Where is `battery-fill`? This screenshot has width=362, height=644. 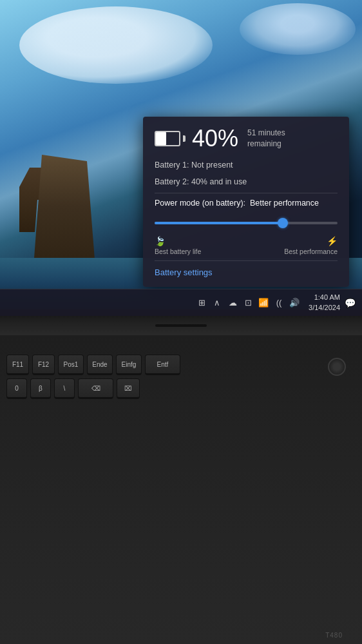
battery-fill is located at coordinates (161, 139).